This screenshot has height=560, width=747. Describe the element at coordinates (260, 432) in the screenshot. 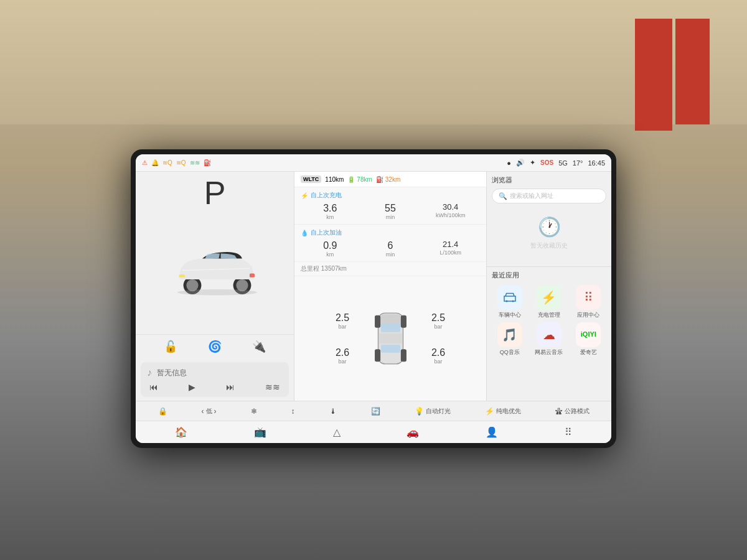

I see `nav-media: 📺` at that location.